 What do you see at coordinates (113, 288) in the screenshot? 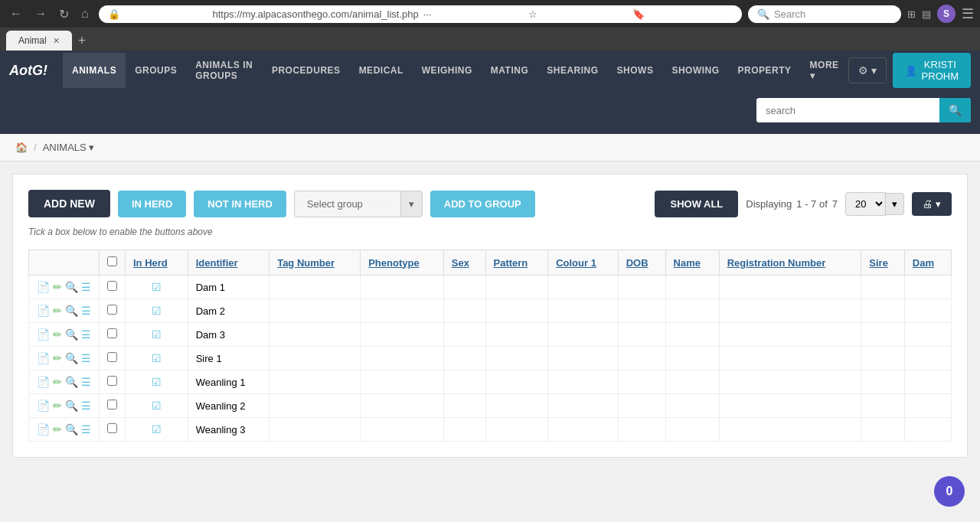
I see `row-checkbox-cell` at bounding box center [113, 288].